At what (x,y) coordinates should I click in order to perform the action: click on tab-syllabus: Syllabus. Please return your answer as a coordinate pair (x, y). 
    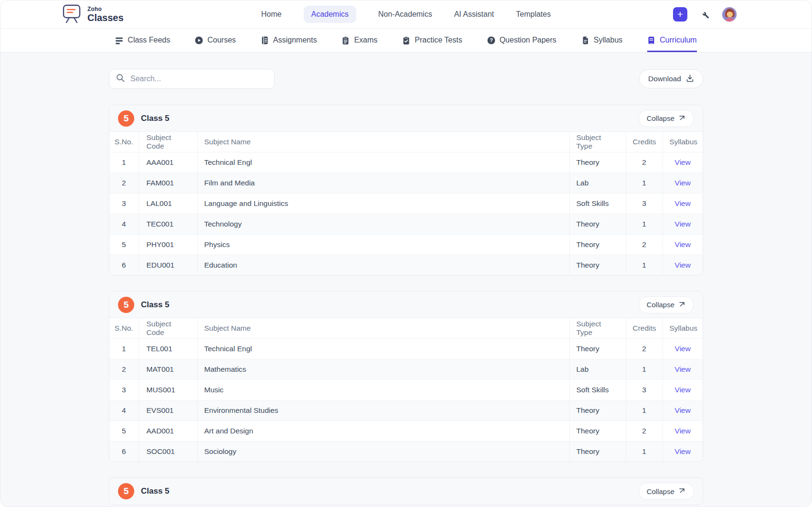
    Looking at the image, I should click on (602, 40).